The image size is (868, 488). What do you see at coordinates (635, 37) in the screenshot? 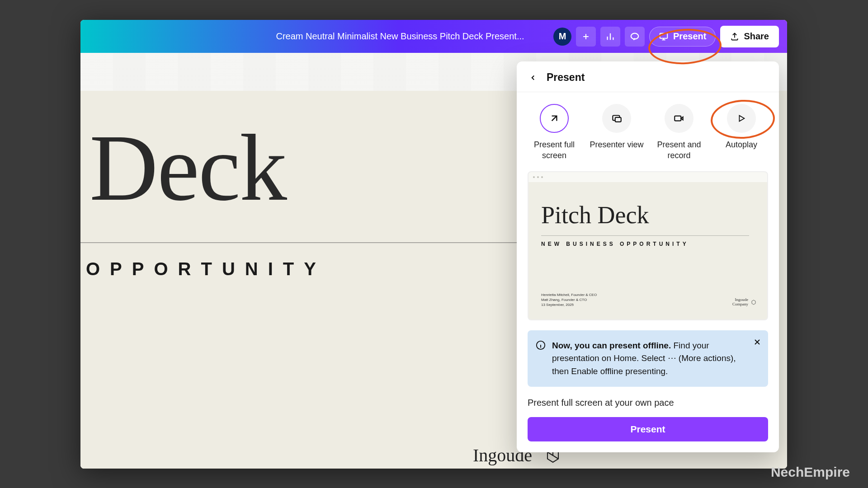
I see `comments-button` at bounding box center [635, 37].